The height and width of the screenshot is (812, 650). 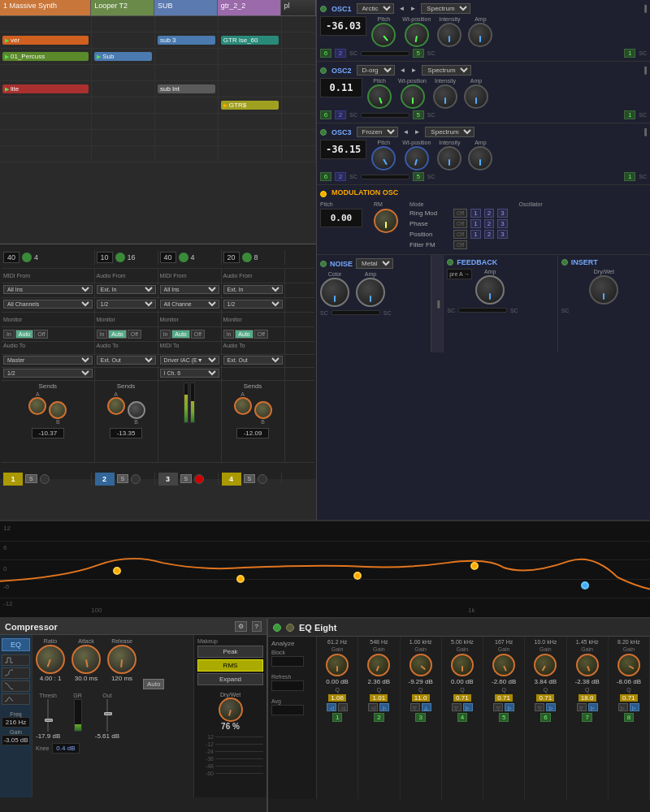 I want to click on feedback-fader, so click(x=483, y=310).